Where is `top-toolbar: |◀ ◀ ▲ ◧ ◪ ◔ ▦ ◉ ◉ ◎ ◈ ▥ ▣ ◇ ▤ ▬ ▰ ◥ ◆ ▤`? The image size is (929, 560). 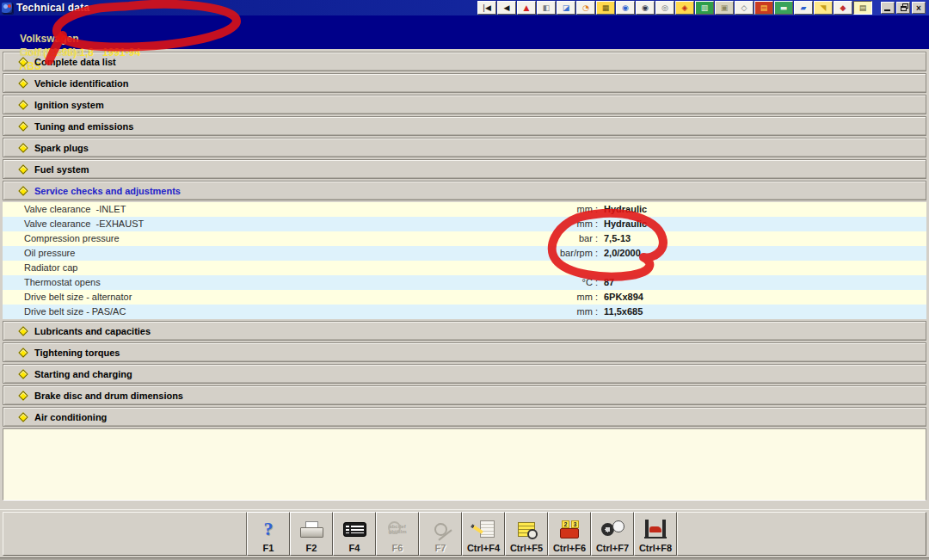 top-toolbar: |◀ ◀ ▲ ◧ ◪ ◔ ▦ ◉ ◉ ◎ ◈ ▥ ▣ ◇ ▤ ▬ ▰ ◥ ◆ ▤ is located at coordinates (674, 8).